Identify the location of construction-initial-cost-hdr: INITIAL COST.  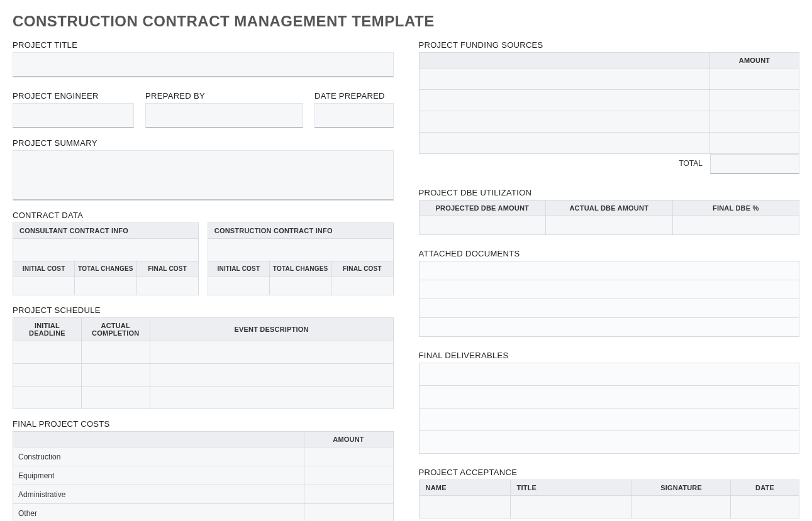
(238, 269).